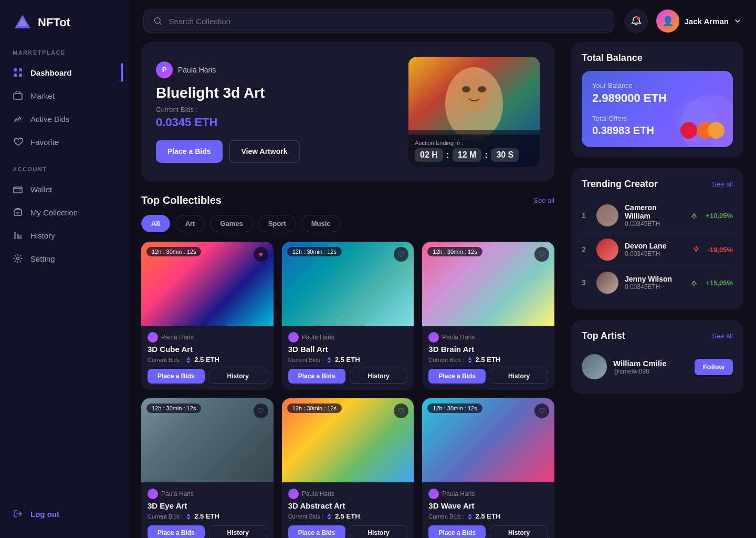 This screenshot has width=756, height=538. Describe the element at coordinates (348, 349) in the screenshot. I see `card-title-1: 3D Ball Art` at that location.